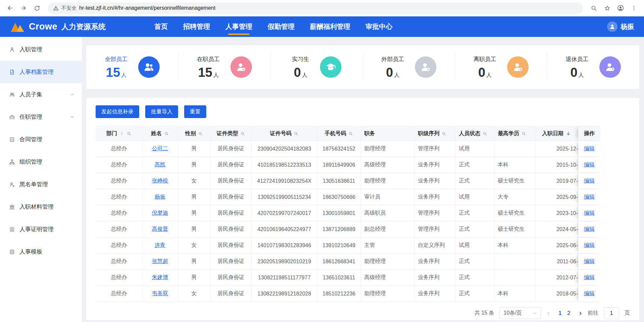 The image size is (644, 322). Describe the element at coordinates (23, 8) in the screenshot. I see `forward-button` at that location.